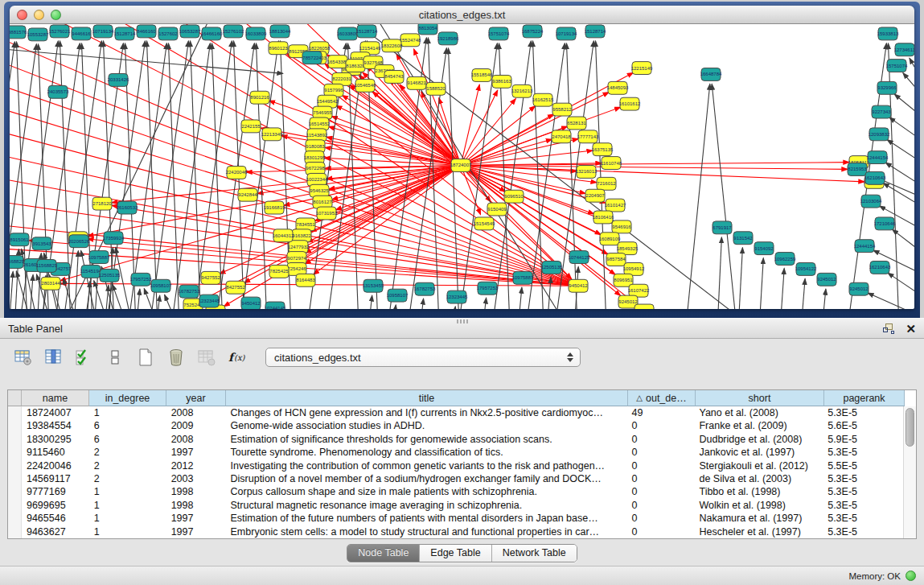 The height and width of the screenshot is (585, 924). I want to click on graph-node: 2242155, so click(251, 126).